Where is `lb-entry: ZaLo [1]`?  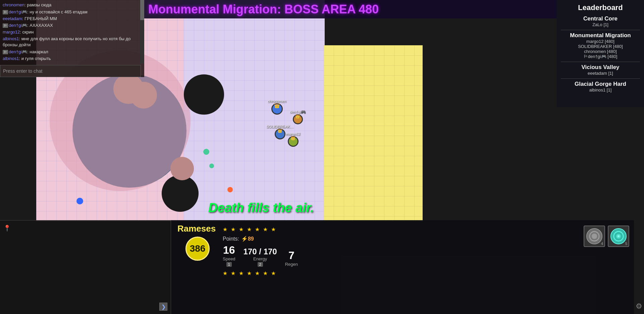
lb-entry: ZaLo [1] is located at coordinates (600, 25).